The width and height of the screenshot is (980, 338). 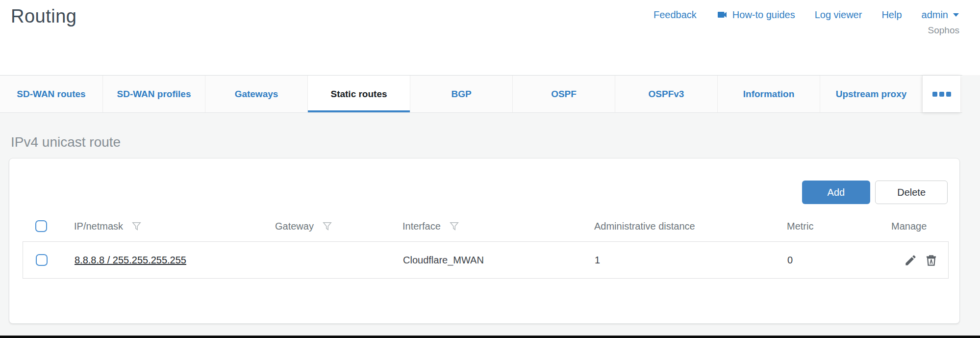 What do you see at coordinates (485, 226) in the screenshot?
I see `table-header-row: IP/netmask Gateway Interface Administrat…` at bounding box center [485, 226].